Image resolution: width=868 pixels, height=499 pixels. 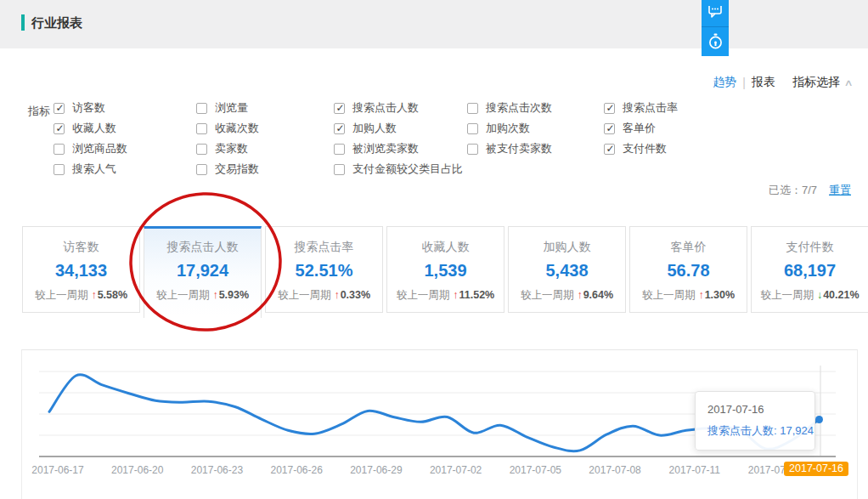 What do you see at coordinates (755, 431) in the screenshot?
I see `tooltip-value: 搜索点击人数: 17,924` at bounding box center [755, 431].